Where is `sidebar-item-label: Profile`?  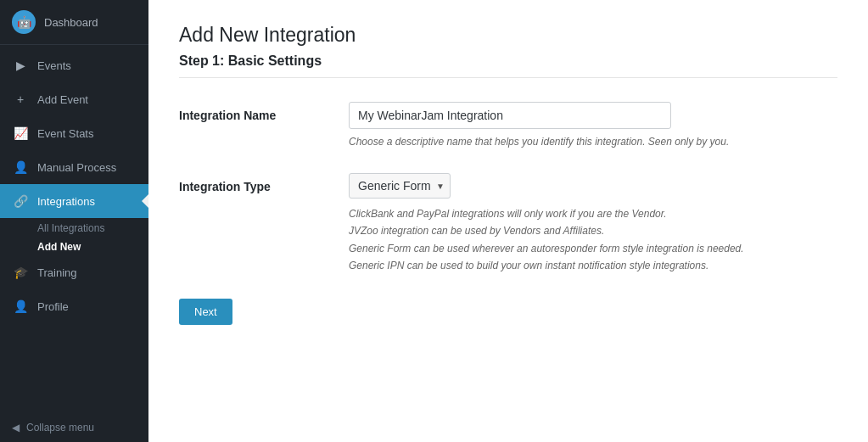
sidebar-item-label: Profile is located at coordinates (53, 307).